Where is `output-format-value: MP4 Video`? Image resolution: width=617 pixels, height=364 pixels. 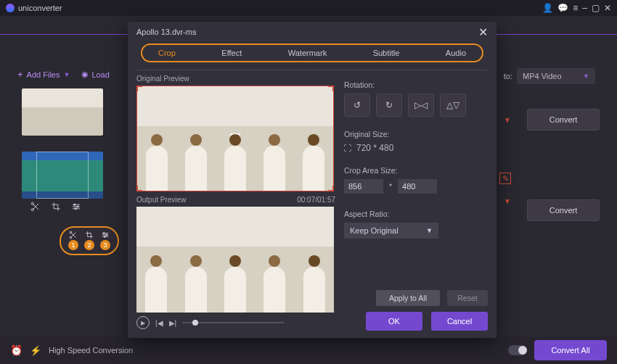
output-format-value: MP4 Video is located at coordinates (542, 76).